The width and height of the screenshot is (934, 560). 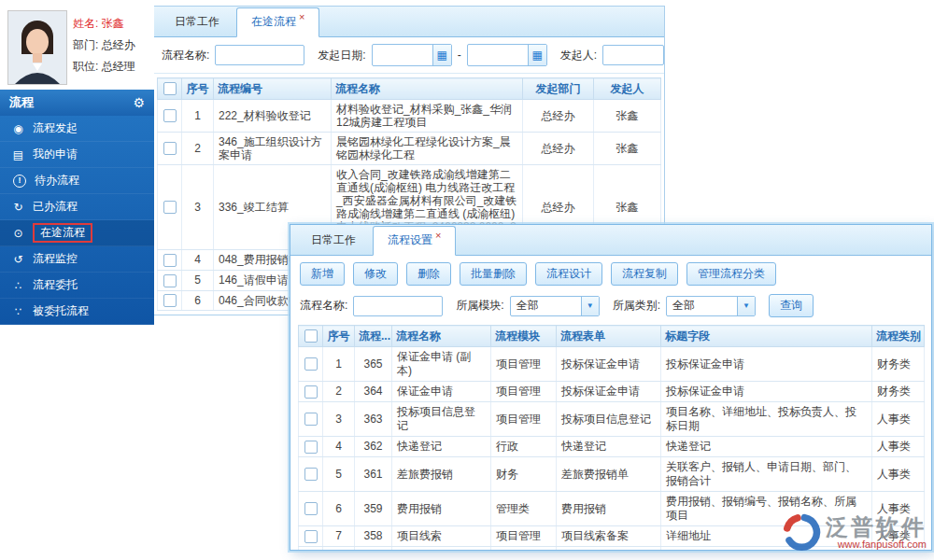 What do you see at coordinates (77, 233) in the screenshot?
I see `sidebar-item-in-transit: ⊙在途流程` at bounding box center [77, 233].